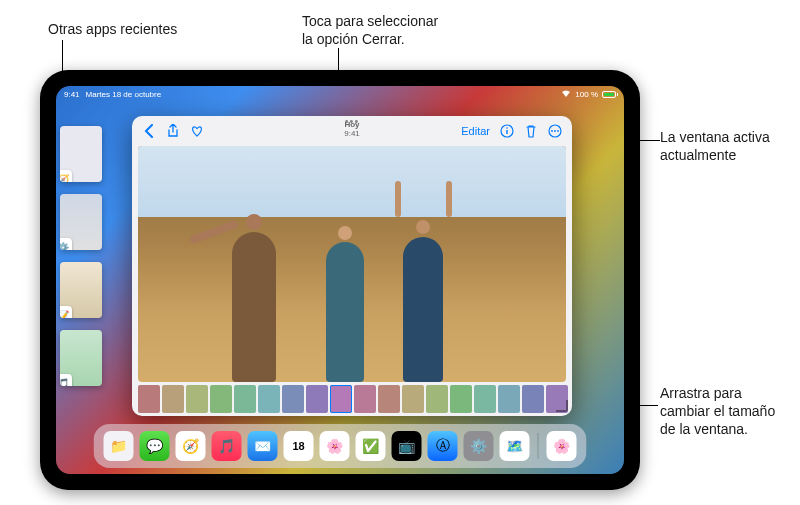  What do you see at coordinates (538, 446) in the screenshot?
I see `dock-separator` at bounding box center [538, 446].